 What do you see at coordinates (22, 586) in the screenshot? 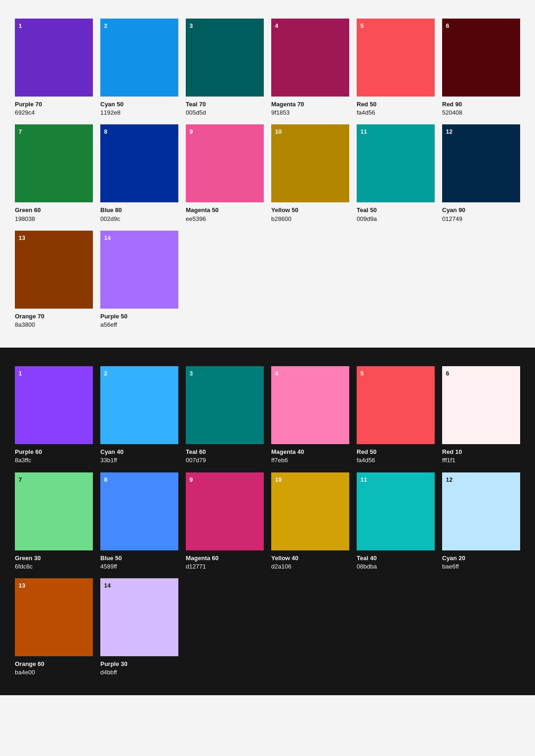
I see `swatch-number: 13` at bounding box center [22, 586].